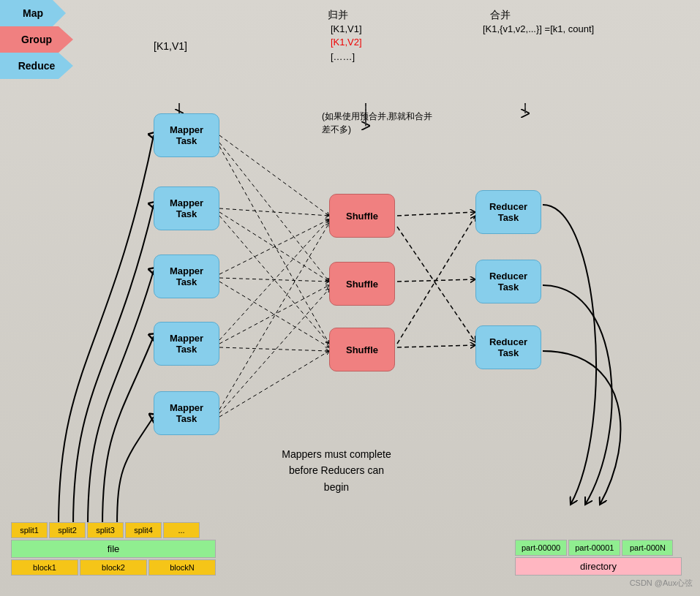 Image resolution: width=700 pixels, height=596 pixels. Describe the element at coordinates (594, 548) in the screenshot. I see `part-00001: part-00001` at that location.